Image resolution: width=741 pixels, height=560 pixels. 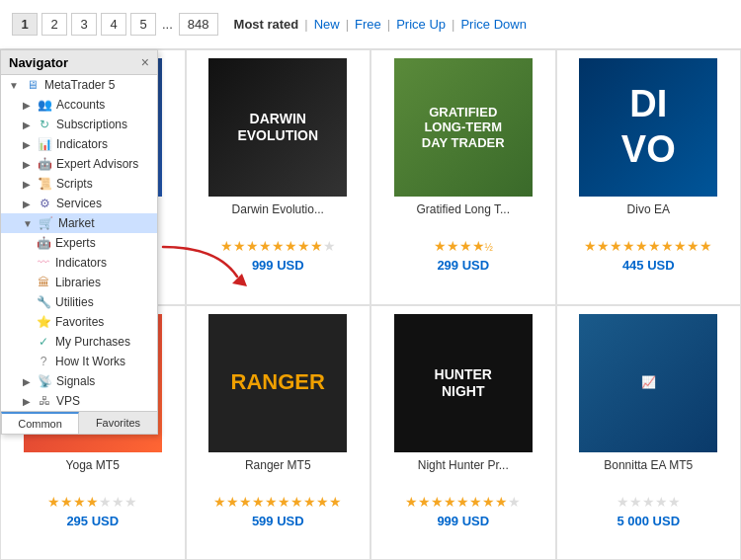 What do you see at coordinates (649, 433) in the screenshot?
I see `product-card-7: 📈Bonnitta EA MT5★★★★★5 000 USD` at bounding box center [649, 433].